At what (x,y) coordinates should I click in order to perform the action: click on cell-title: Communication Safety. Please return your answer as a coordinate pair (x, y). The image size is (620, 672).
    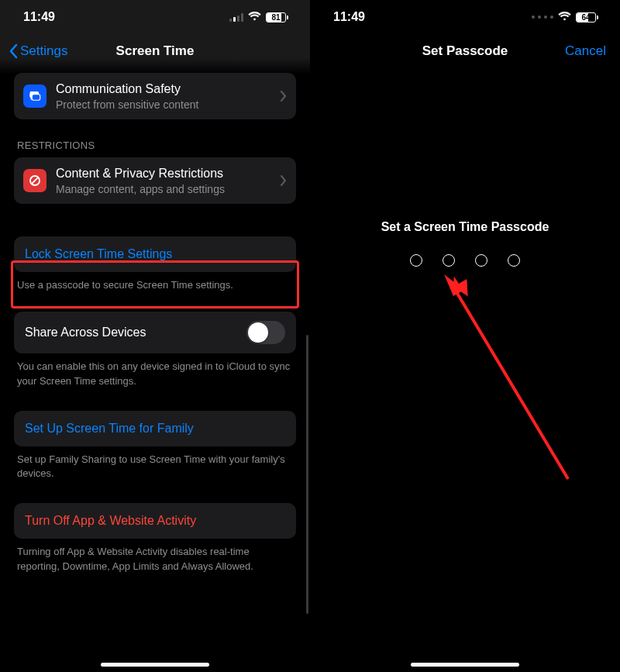
    Looking at the image, I should click on (166, 89).